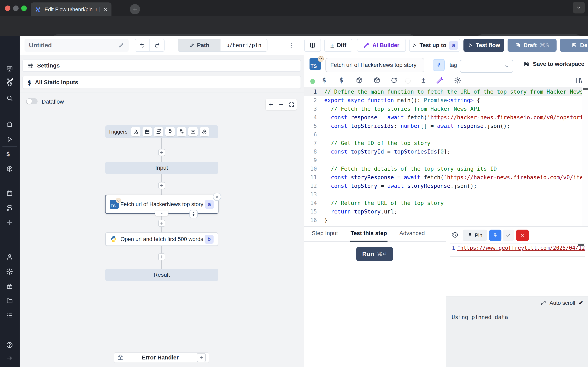  What do you see at coordinates (281, 105) in the screenshot?
I see `zoom-out-icon` at bounding box center [281, 105].